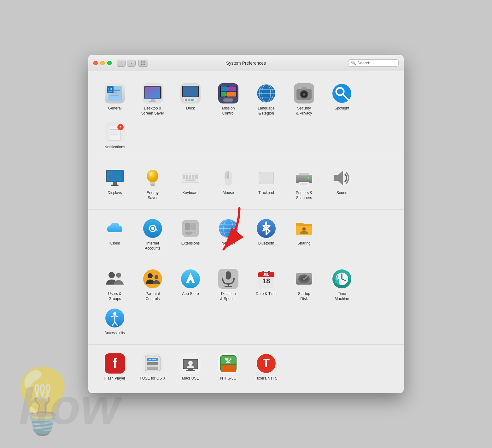 Image resolution: width=492 pixels, height=448 pixels. What do you see at coordinates (304, 228) in the screenshot?
I see `sharing-icon` at bounding box center [304, 228].